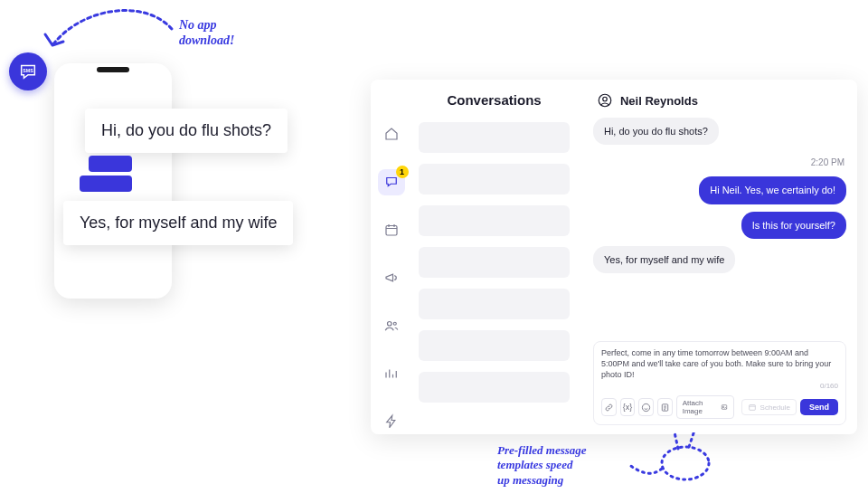  Describe the element at coordinates (720, 104) in the screenshot. I see `chat-header: Neil Reynolds` at that location.